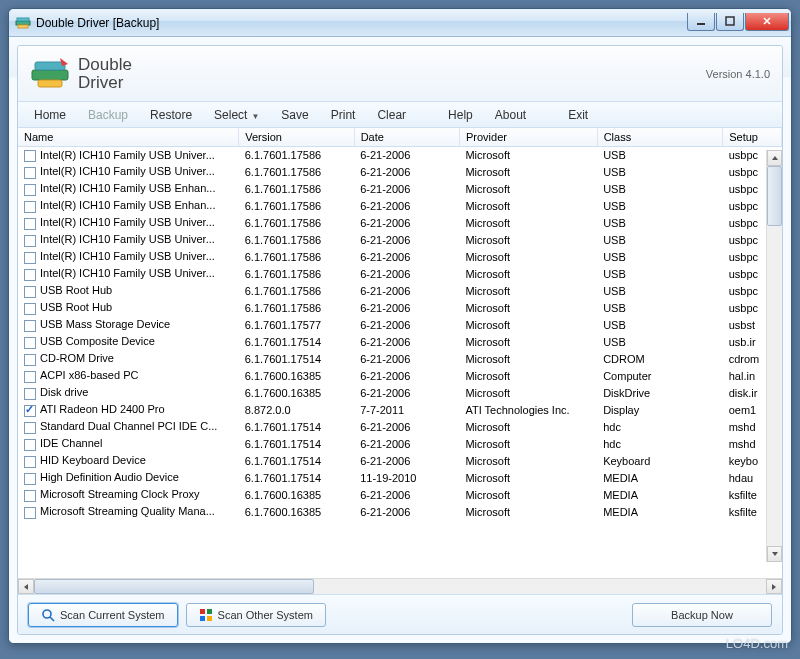  I want to click on horizontal-scrollbar, so click(400, 586).